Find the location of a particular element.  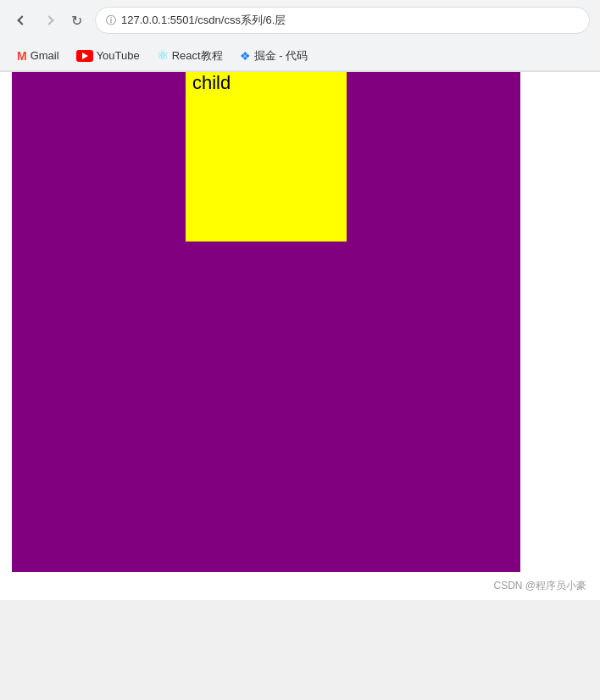

browser-toolbar: ↻ ⓘ 127.0.0.1:5501/csdn/css系列/6.层 is located at coordinates (300, 20).